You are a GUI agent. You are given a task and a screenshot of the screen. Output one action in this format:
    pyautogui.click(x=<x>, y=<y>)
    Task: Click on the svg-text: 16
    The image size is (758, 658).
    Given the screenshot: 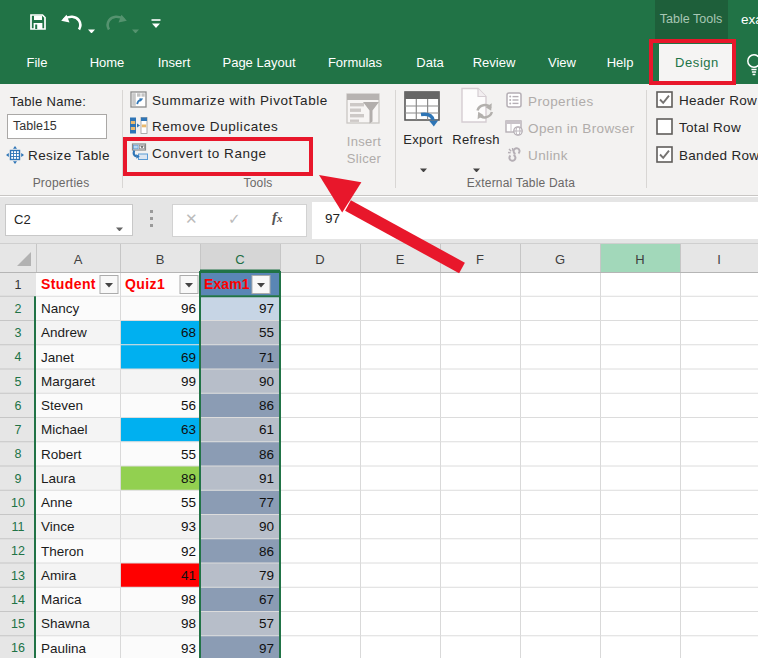 What is the action you would take?
    pyautogui.click(x=18, y=648)
    